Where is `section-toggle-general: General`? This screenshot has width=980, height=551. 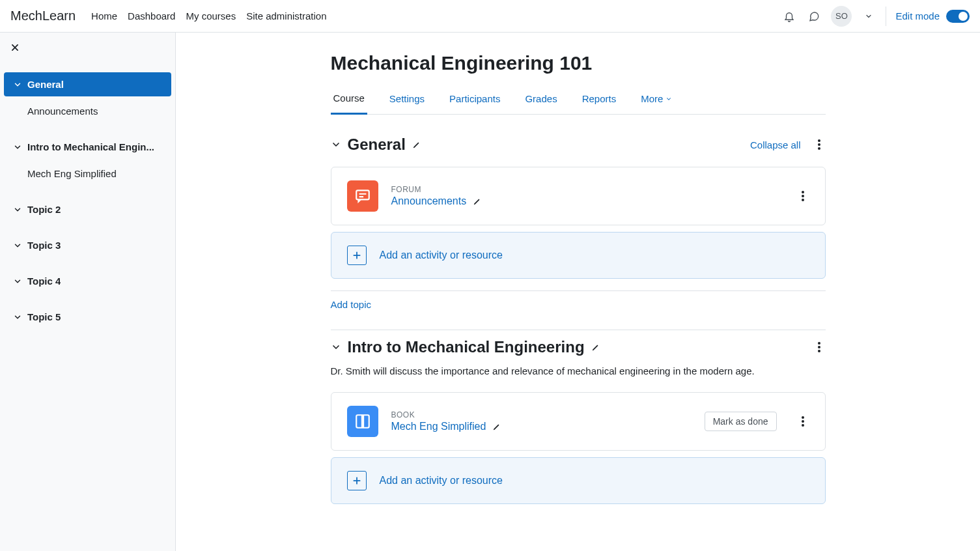
section-toggle-general: General is located at coordinates (376, 145).